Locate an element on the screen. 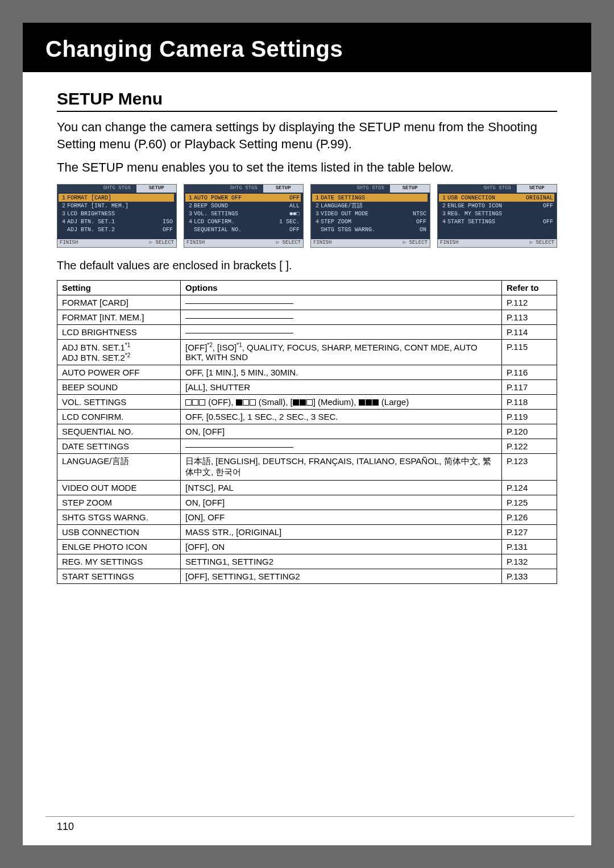 This screenshot has height=868, width=614. screenshot-menu-row: 1AUTO POWER OFFOFF is located at coordinates (243, 198).